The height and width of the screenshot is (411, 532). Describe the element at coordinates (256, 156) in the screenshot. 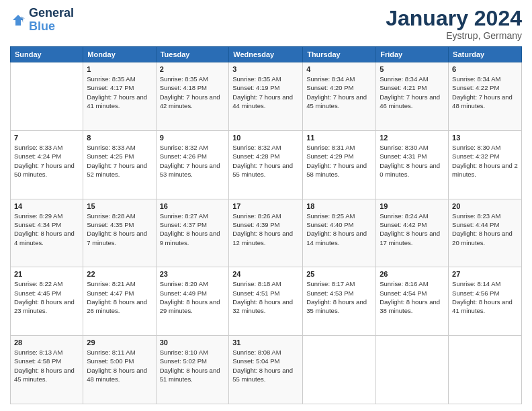

I see `sunset-text: Sunset: 4:28 PM` at that location.